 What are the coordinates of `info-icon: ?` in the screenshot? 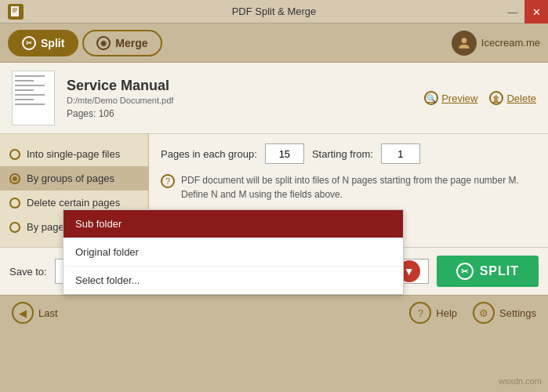 It's located at (168, 181).